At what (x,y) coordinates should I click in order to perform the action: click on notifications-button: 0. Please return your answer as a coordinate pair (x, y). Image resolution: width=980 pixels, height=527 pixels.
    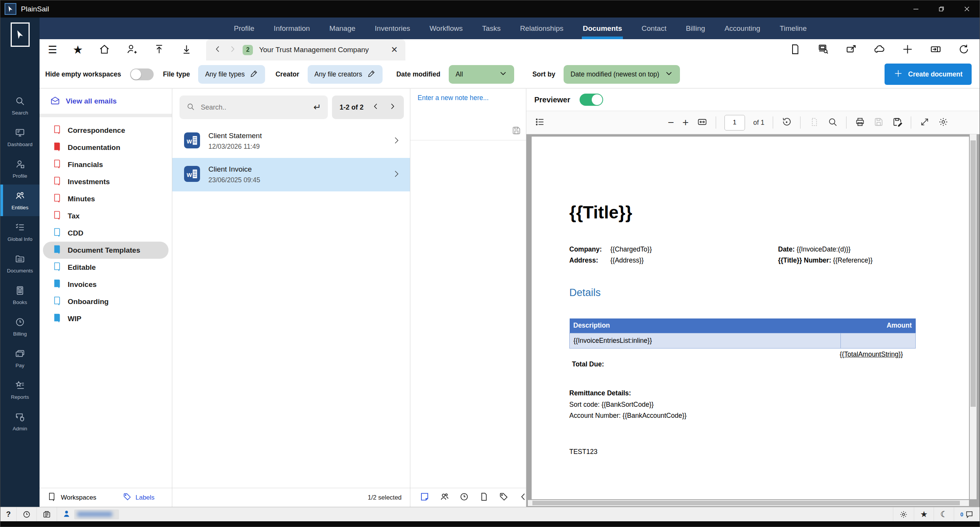
    Looking at the image, I should click on (967, 514).